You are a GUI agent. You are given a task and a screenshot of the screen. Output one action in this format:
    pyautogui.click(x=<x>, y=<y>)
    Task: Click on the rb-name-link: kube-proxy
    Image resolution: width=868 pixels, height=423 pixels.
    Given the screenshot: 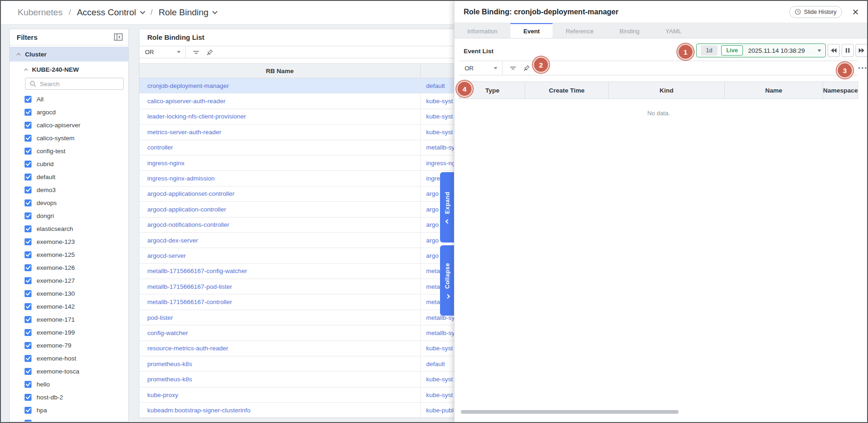 What is the action you would take?
    pyautogui.click(x=163, y=395)
    